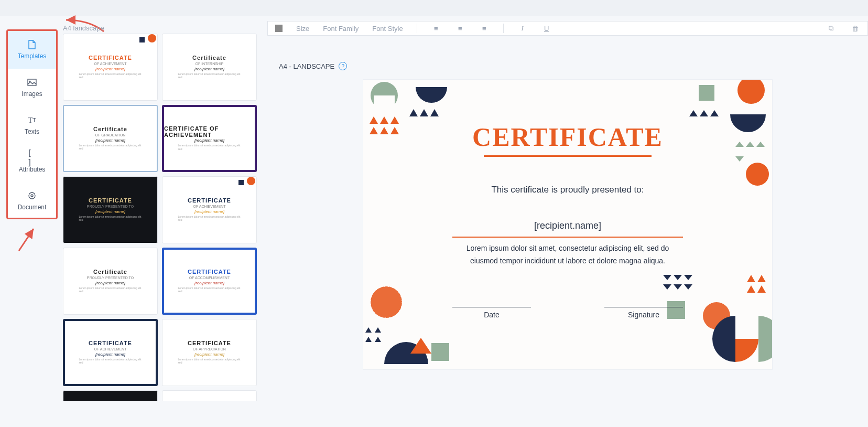 This screenshot has height=427, width=868. Describe the element at coordinates (568, 140) in the screenshot. I see `certificate-title: CERTIFICATE` at that location.